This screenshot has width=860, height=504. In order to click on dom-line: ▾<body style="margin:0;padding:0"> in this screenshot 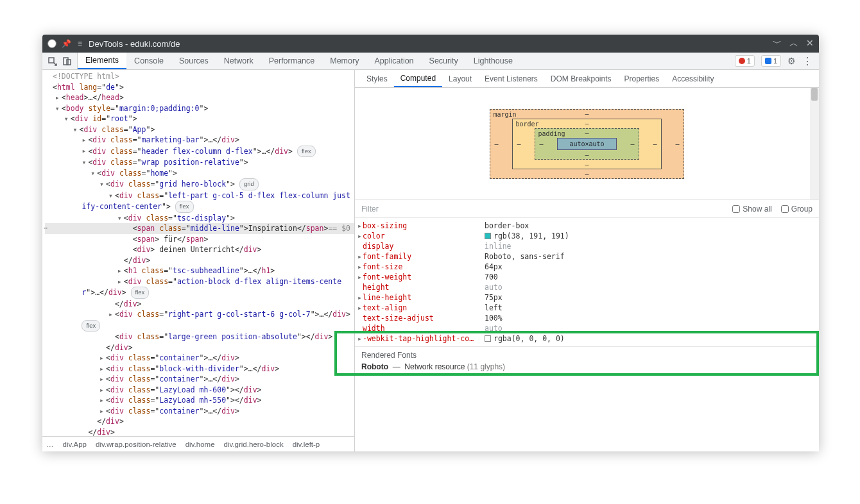, I will do `click(200, 109)`.